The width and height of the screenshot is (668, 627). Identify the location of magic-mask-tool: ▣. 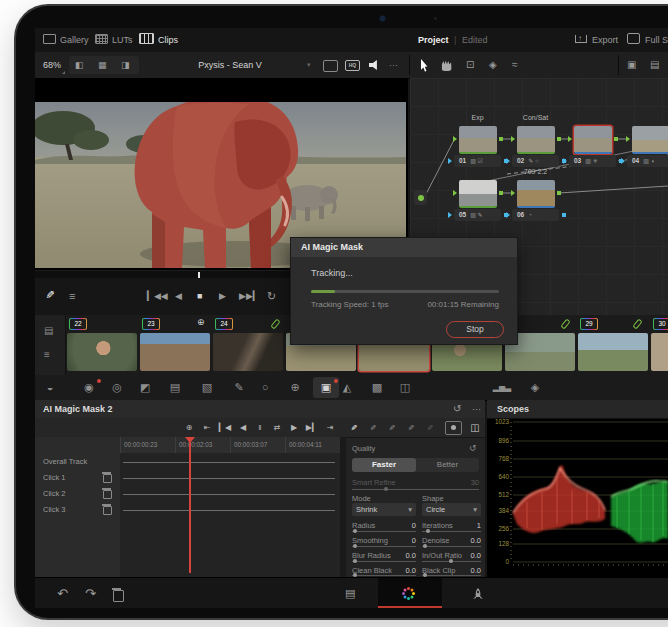
(326, 388).